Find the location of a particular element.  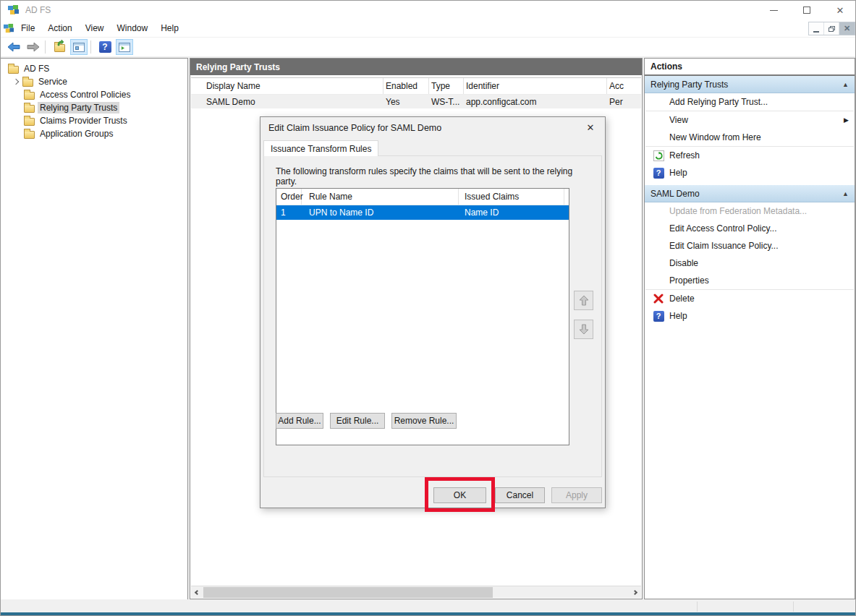

console-icon is located at coordinates (9, 29).